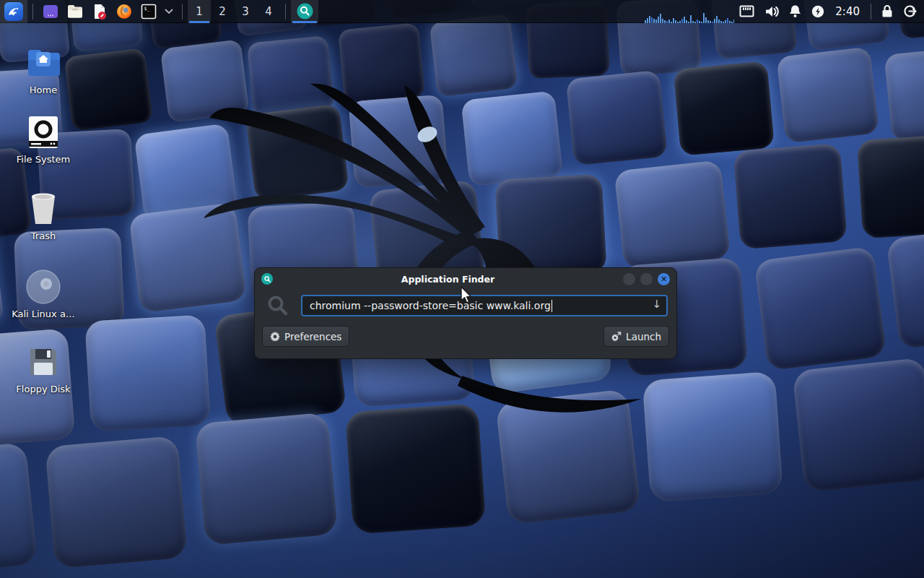 The width and height of the screenshot is (924, 578). What do you see at coordinates (43, 132) in the screenshot?
I see `hard-drive-icon` at bounding box center [43, 132].